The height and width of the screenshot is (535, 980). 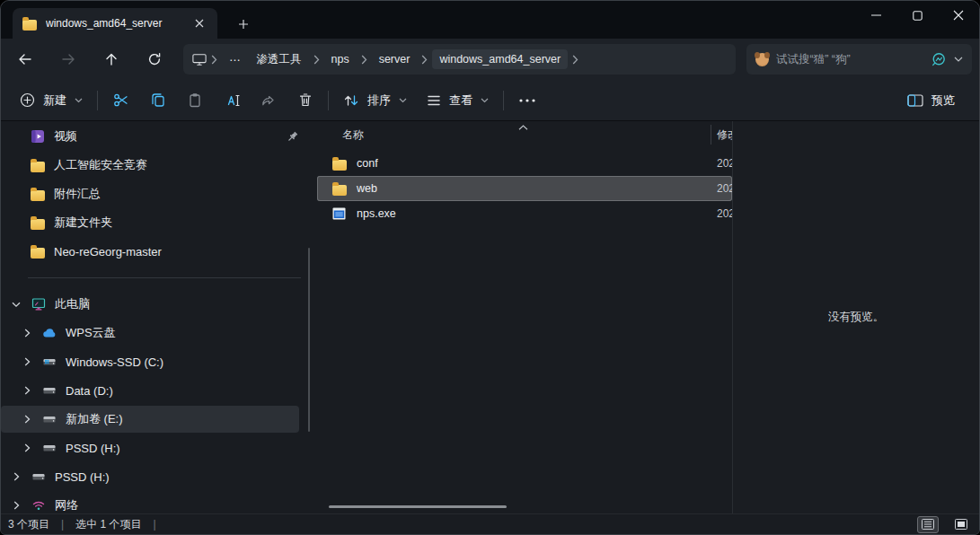 What do you see at coordinates (309, 339) in the screenshot?
I see `sidebar-scrollbar` at bounding box center [309, 339].